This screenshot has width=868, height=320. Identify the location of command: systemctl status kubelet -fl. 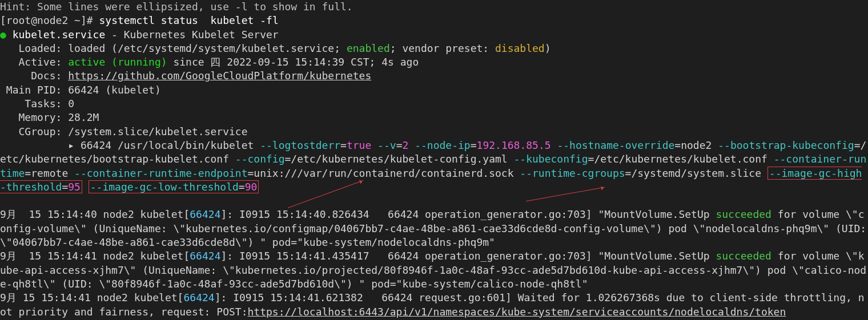
(188, 21).